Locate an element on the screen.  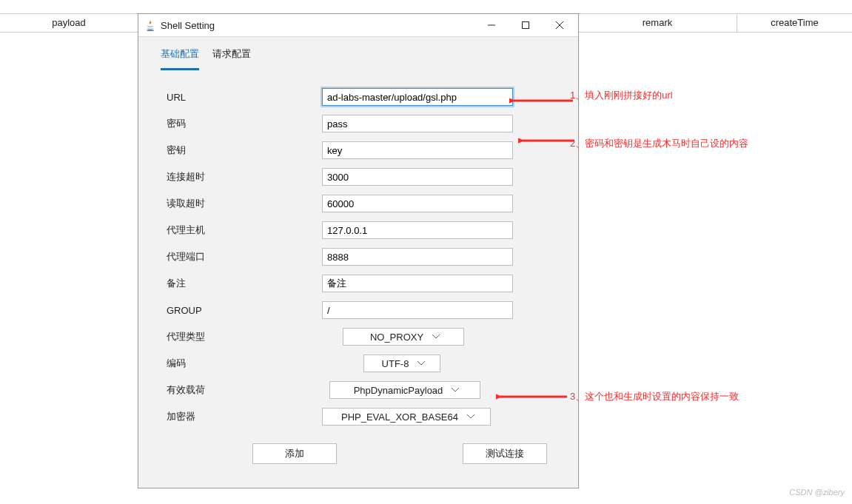
watermark: CSDN @zibery is located at coordinates (817, 492).